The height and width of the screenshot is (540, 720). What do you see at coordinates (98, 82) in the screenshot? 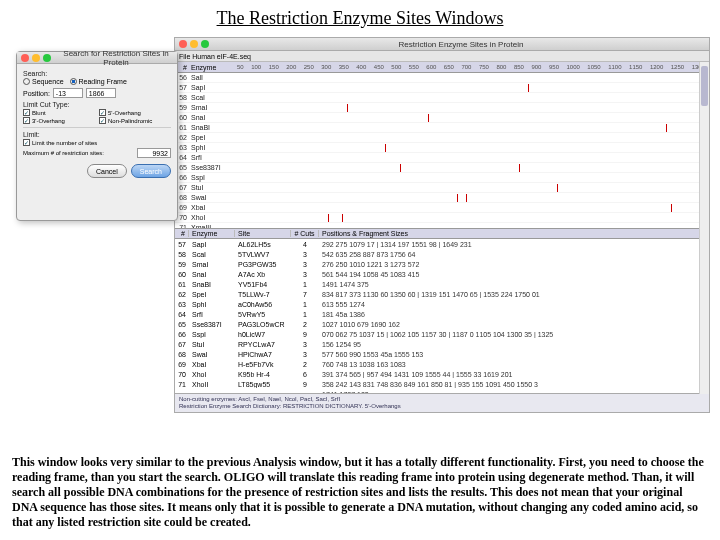
I see `radio-reading-frame: Reading Frame` at bounding box center [98, 82].